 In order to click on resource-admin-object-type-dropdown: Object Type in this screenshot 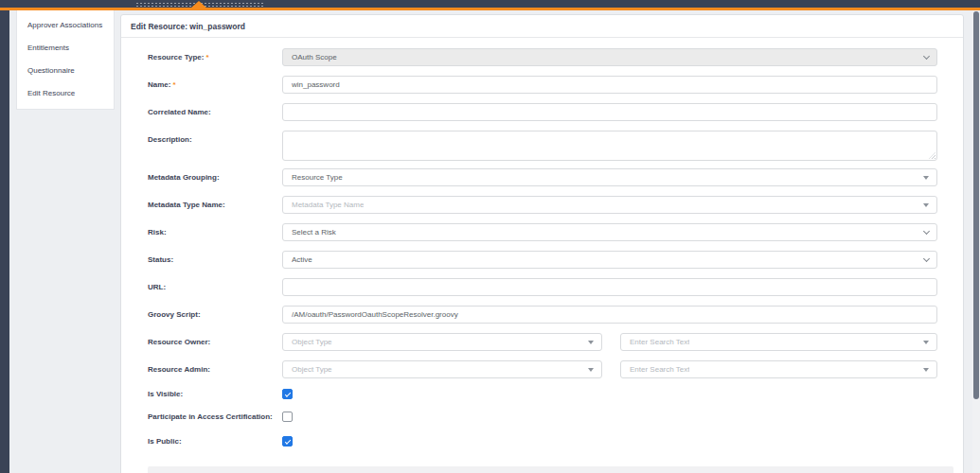, I will do `click(442, 369)`.